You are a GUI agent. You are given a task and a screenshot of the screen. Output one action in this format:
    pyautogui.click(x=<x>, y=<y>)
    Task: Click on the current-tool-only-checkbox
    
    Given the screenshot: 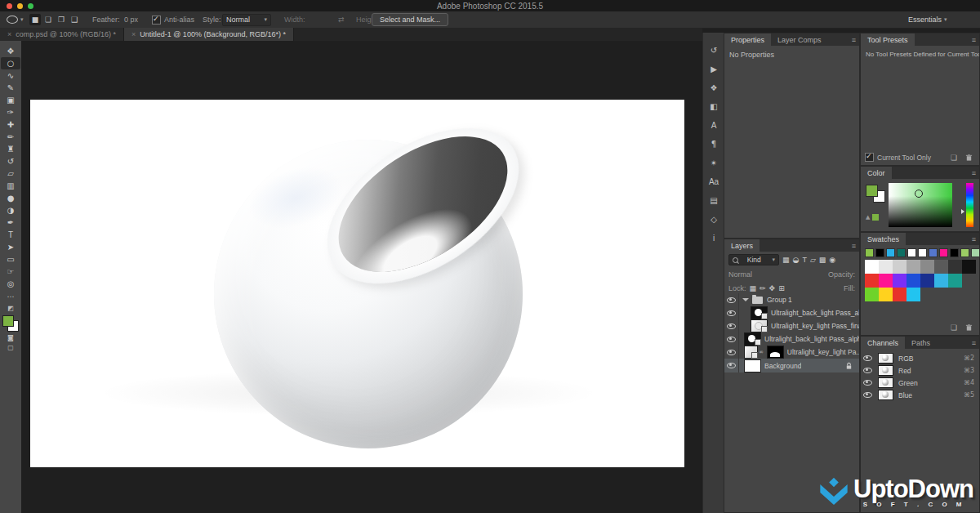 What is the action you would take?
    pyautogui.click(x=869, y=157)
    